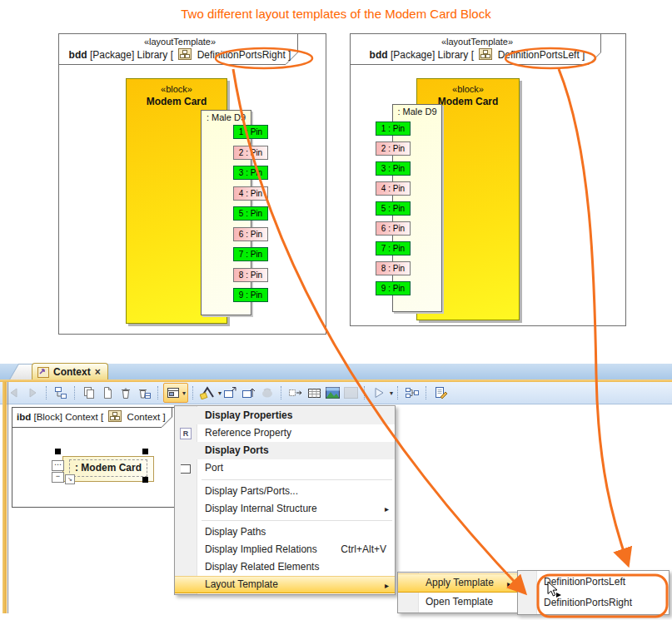  What do you see at coordinates (108, 468) in the screenshot?
I see `element-name-label: : Modem Card` at bounding box center [108, 468].